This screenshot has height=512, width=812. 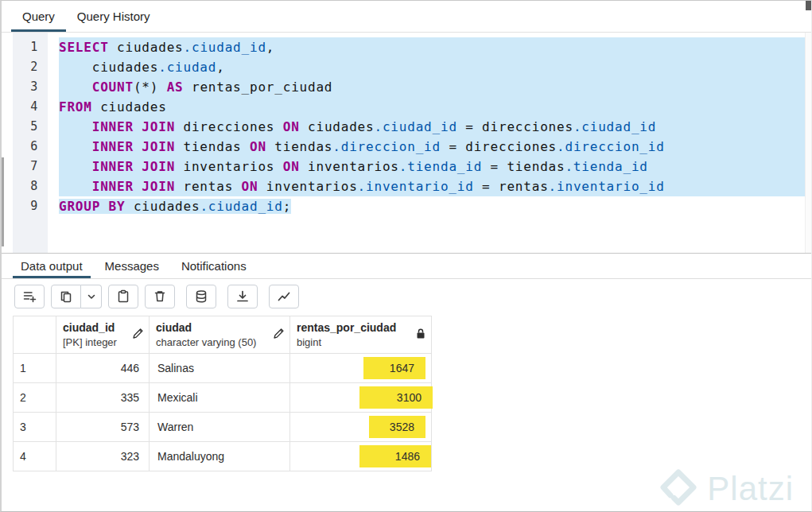 What do you see at coordinates (103, 398) in the screenshot?
I see `cell-ciudad-id: 335` at bounding box center [103, 398].